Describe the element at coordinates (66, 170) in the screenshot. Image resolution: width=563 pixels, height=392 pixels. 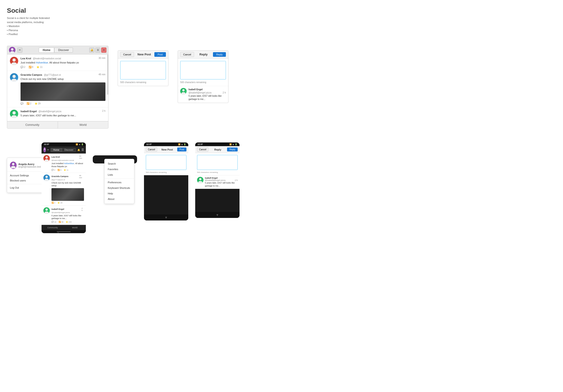
I see `mobile-star-action: ⭐ 11` at that location.